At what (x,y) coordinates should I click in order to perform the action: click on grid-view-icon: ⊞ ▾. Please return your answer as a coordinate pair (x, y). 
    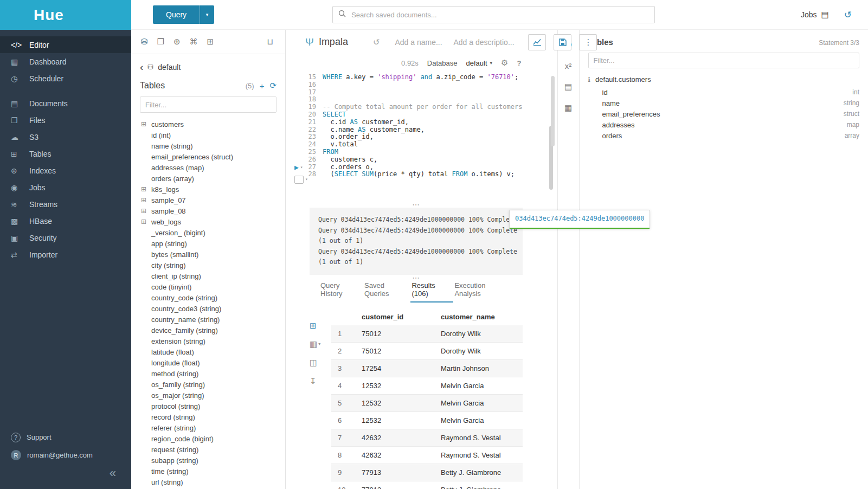
    Looking at the image, I should click on (320, 326).